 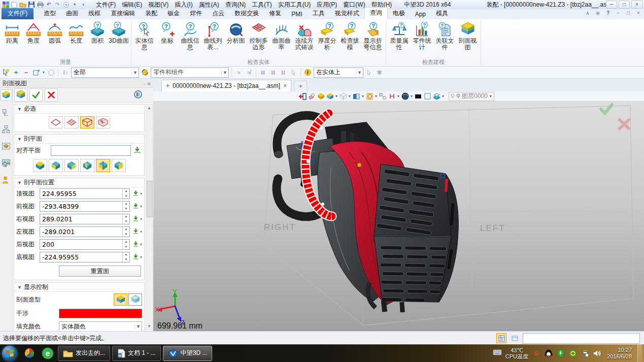 What do you see at coordinates (213, 40) in the screenshot?
I see `curve-list-button: 曲线列表...` at bounding box center [213, 40].